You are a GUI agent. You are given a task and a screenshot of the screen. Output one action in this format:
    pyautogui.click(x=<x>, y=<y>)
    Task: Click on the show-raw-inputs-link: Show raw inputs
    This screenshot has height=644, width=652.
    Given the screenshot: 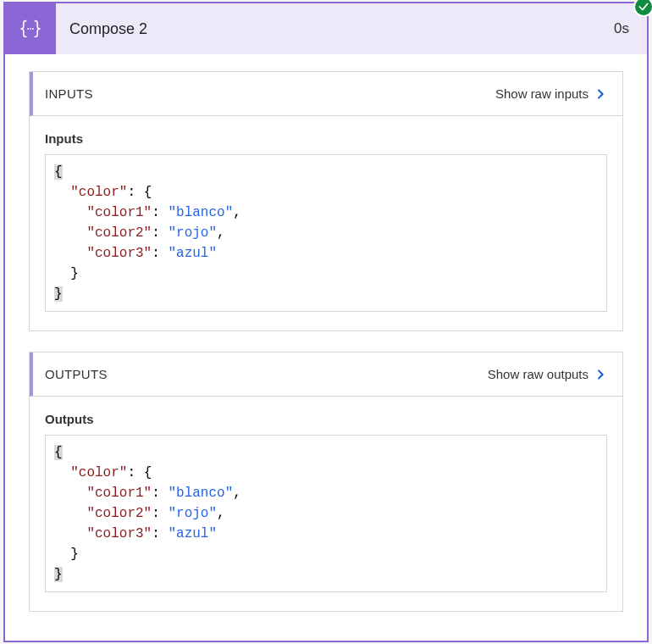 What is the action you would take?
    pyautogui.click(x=551, y=93)
    